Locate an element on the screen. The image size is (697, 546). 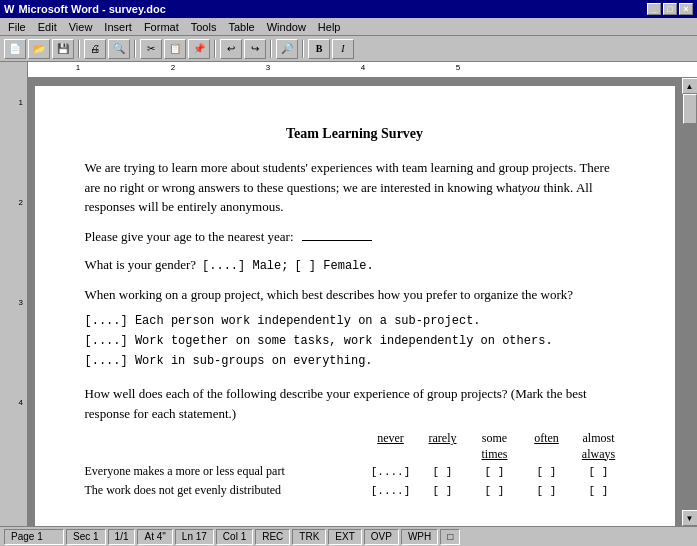
work-options: [....] Each person work independently on… is located at coordinates (355, 341).